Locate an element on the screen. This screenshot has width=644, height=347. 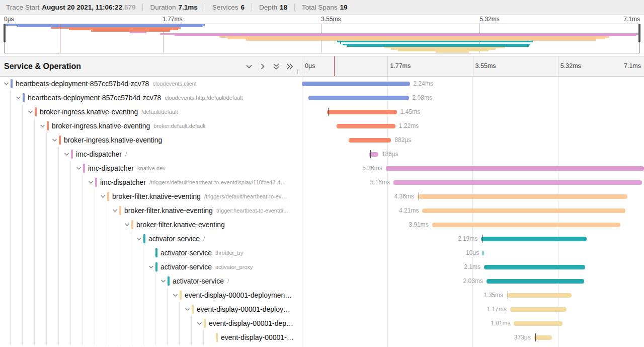
span-name-cell: event-display-00001-dep… is located at coordinates (151, 323).